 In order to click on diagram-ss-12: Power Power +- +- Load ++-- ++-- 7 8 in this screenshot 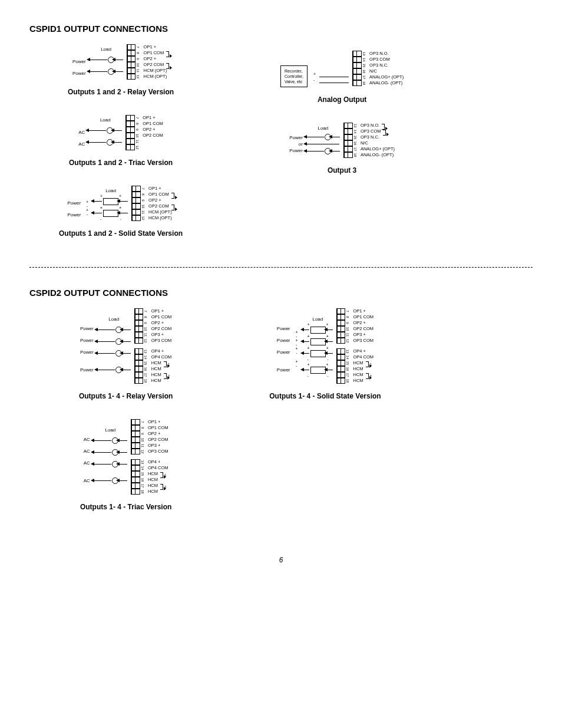, I will do `click(120, 203)`.